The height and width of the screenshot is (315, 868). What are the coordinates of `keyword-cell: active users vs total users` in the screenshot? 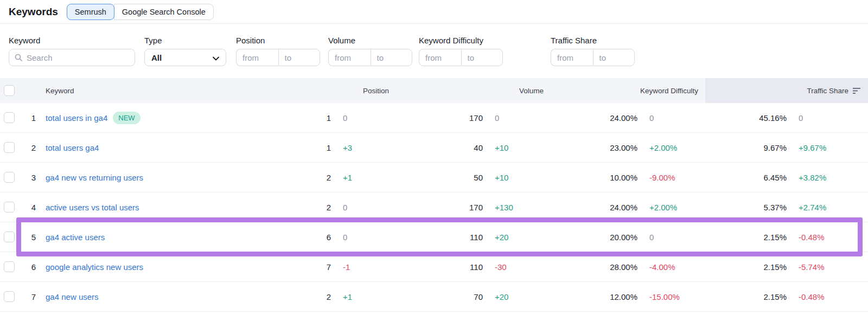 It's located at (153, 207).